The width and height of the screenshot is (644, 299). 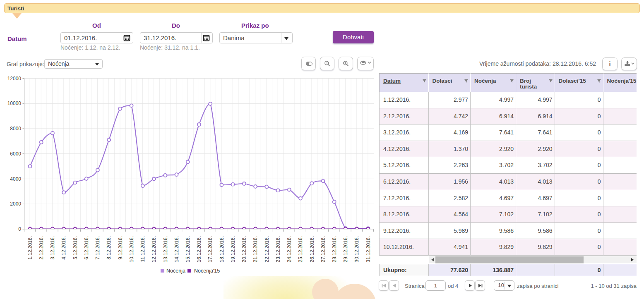 I want to click on svg-text: 25.12.2016., so click(x=300, y=249).